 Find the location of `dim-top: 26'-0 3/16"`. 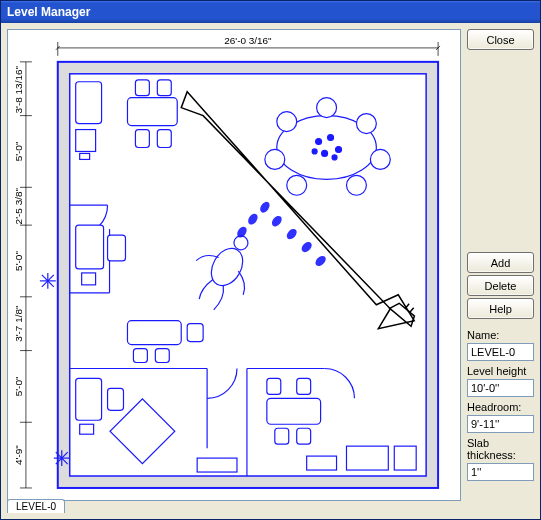

dim-top: 26'-0 3/16" is located at coordinates (248, 40).